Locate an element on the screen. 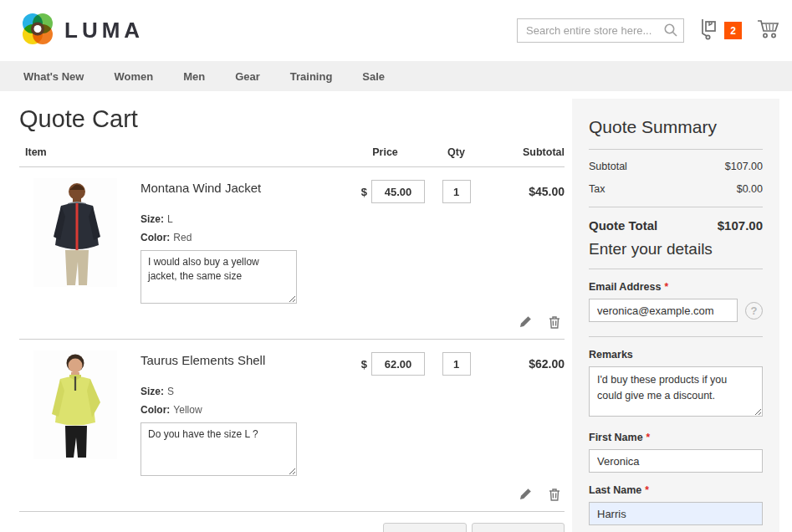 The width and height of the screenshot is (792, 532). quote-dolly-icon is located at coordinates (709, 31).